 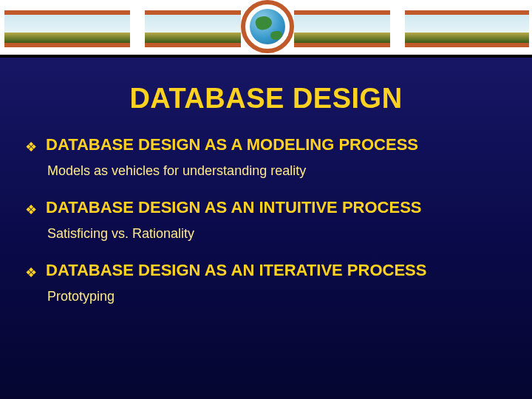 I want to click on slide-title: DATABASE DESIGN, so click(x=266, y=99).